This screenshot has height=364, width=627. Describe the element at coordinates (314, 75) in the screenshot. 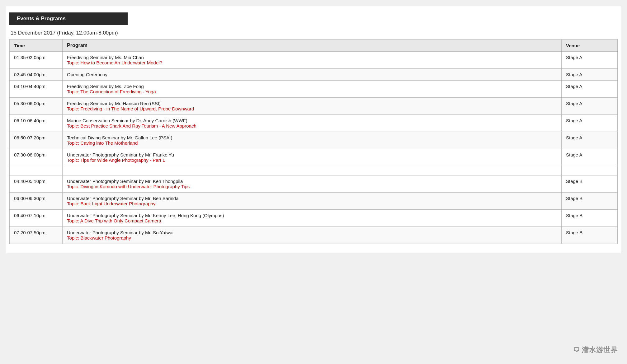

I see `table-row: 02:45-04:00pmOpening CeremonyStage A` at that location.